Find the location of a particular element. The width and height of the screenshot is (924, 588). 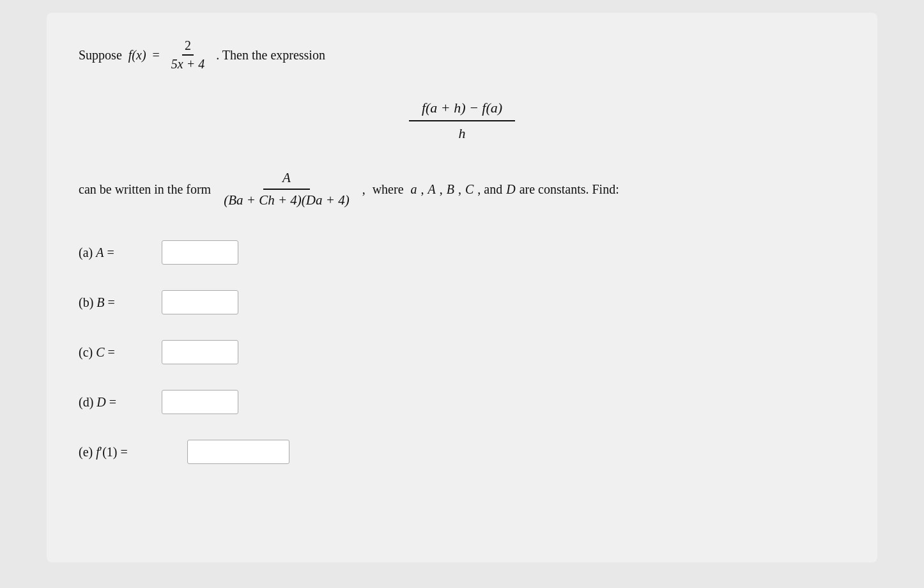

big-numerator: f(a + h) − f(a) is located at coordinates (462, 109).